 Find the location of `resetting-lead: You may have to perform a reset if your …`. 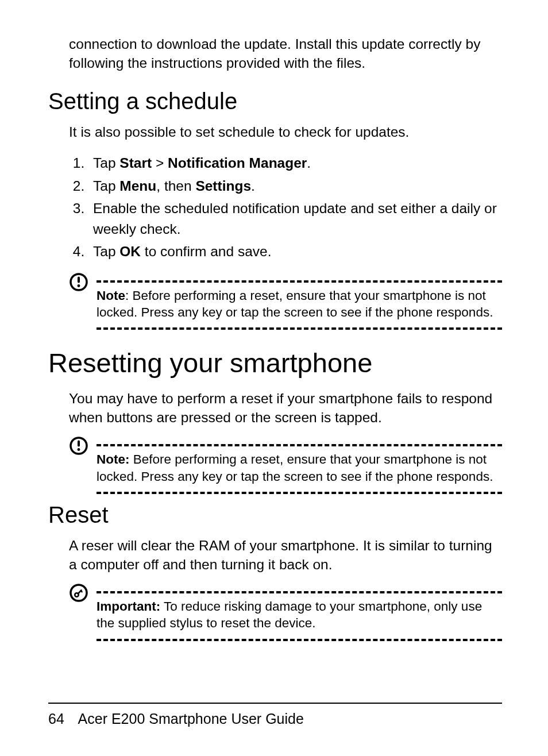

resetting-lead: You may have to perform a reset if your … is located at coordinates (285, 408).